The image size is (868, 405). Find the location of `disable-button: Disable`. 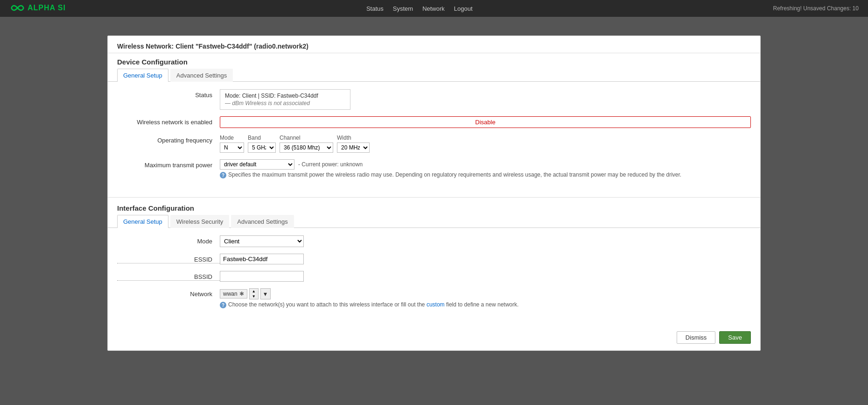

disable-button: Disable is located at coordinates (485, 122).